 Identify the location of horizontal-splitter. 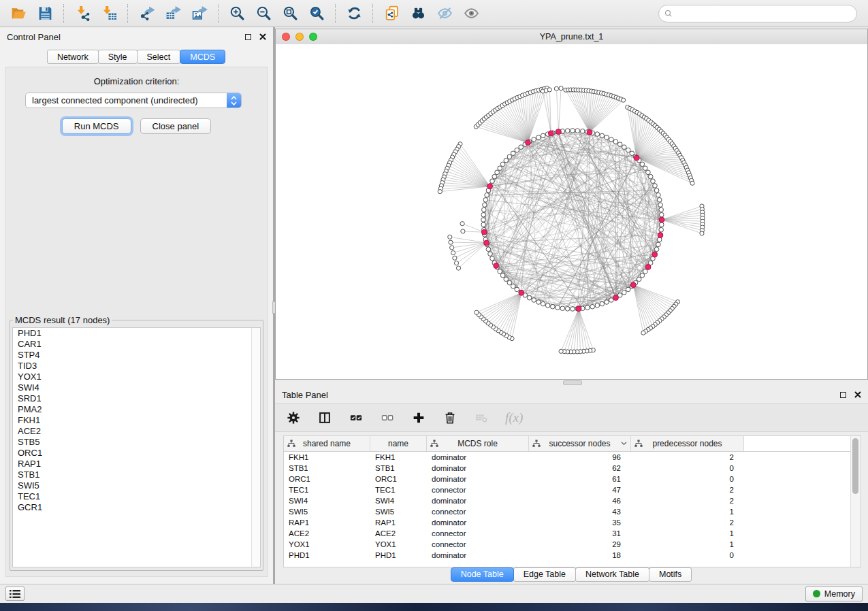
(572, 382).